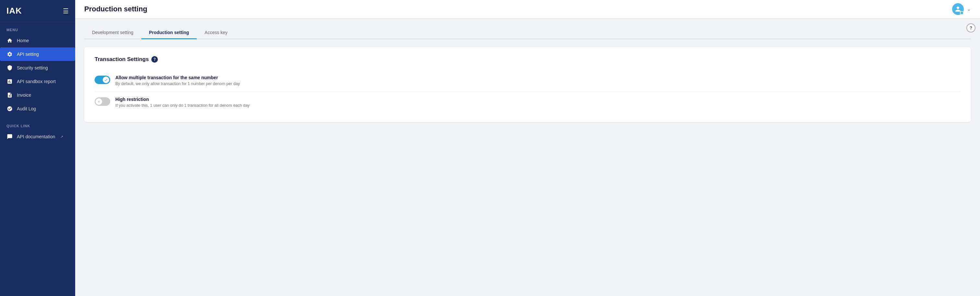 This screenshot has height=296, width=980. I want to click on card-title-text: Transaction Settings, so click(122, 59).